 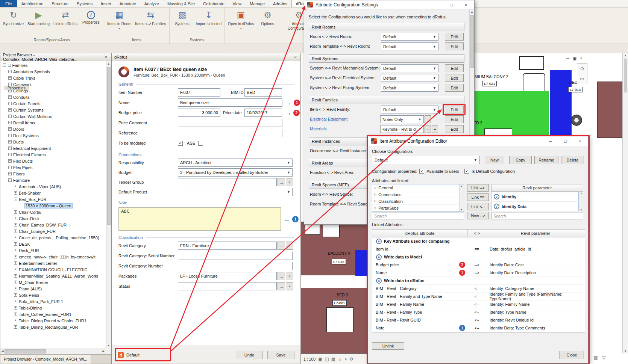 What do you see at coordinates (249, 355) in the screenshot?
I see `undo-button: Undo` at bounding box center [249, 355].